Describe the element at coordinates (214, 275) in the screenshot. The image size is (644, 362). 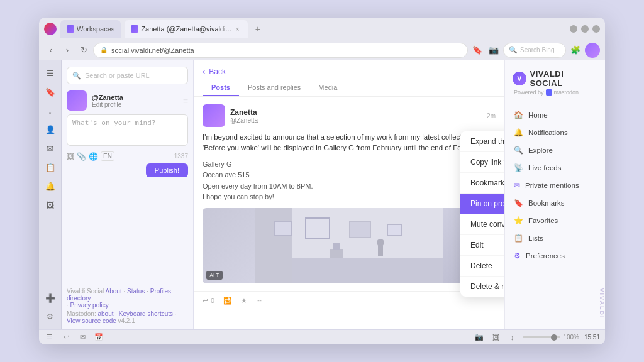
I see `alt-badge: ALT` at that location.